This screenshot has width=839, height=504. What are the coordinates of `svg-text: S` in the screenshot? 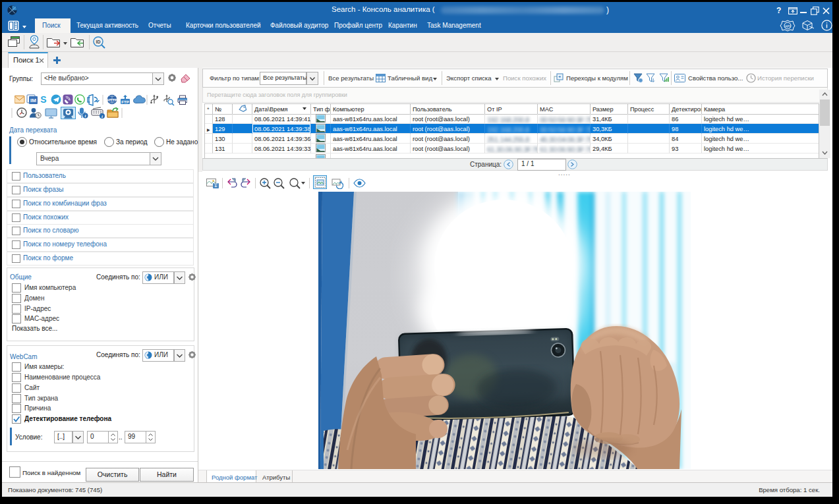 It's located at (43, 99).